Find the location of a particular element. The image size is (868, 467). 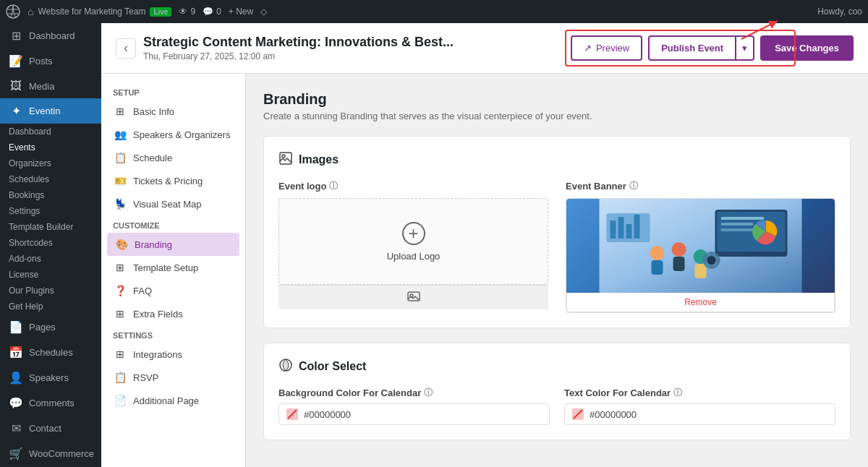

nav-template-setup: ⊞ Template Setup is located at coordinates (174, 267).